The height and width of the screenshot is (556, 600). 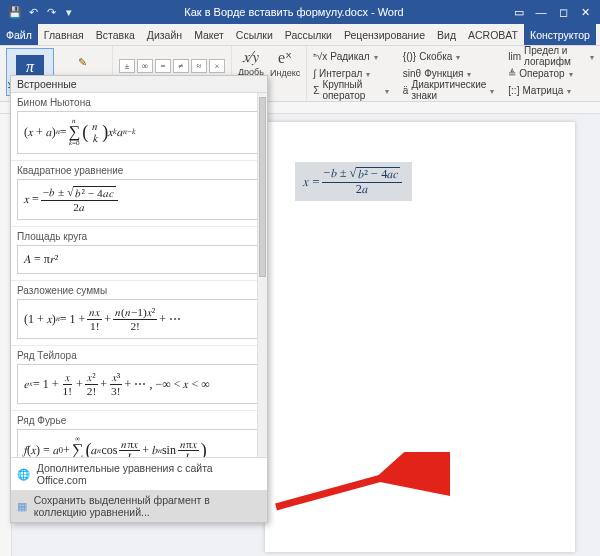 What do you see at coordinates (384, 34) in the screenshot?
I see `tab-review: Рецензирование` at bounding box center [384, 34].